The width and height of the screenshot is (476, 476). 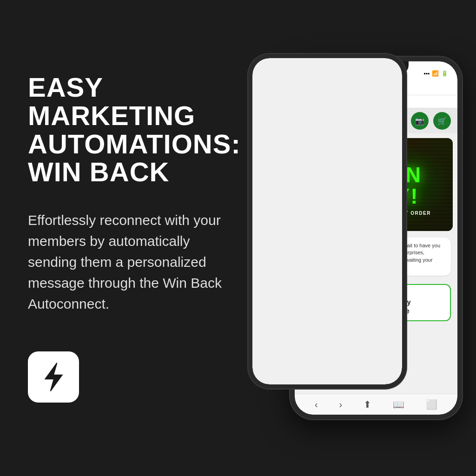 I want to click on forward-nav-icon: ›, so click(x=341, y=404).